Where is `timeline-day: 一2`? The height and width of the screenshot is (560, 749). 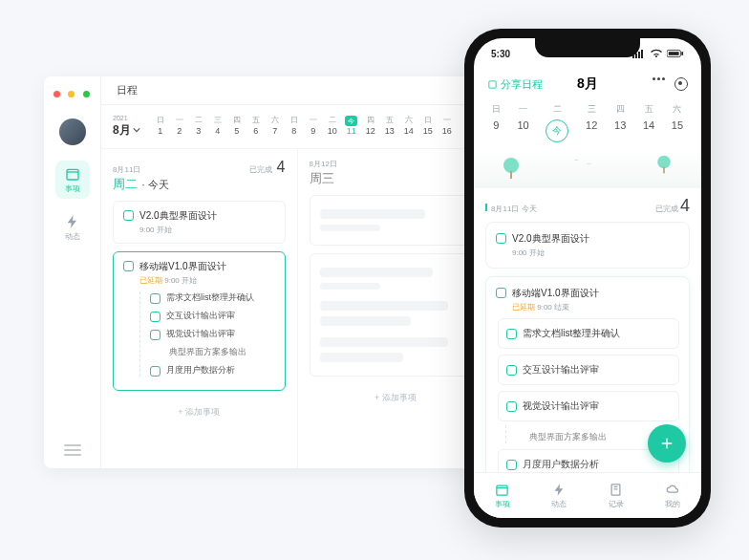
timeline-day: 一2 is located at coordinates (180, 126).